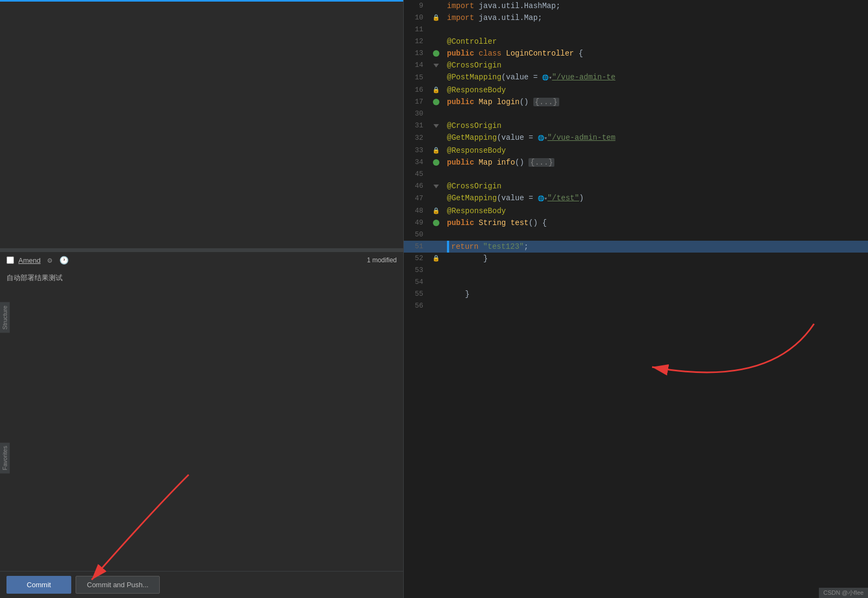 The height and width of the screenshot is (598, 868). What do you see at coordinates (64, 260) in the screenshot?
I see `history-icon: 🕐` at bounding box center [64, 260].